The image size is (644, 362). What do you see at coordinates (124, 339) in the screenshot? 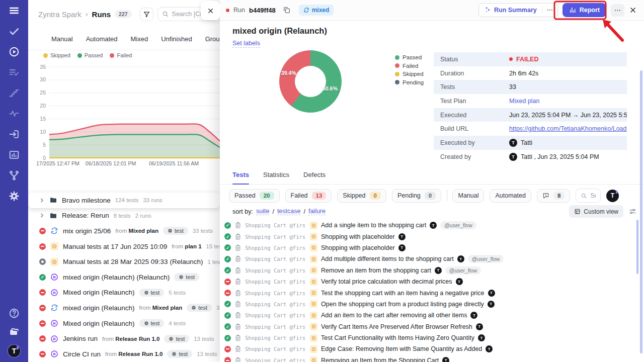
I see `run-row: R Jenkins run from Release Run 1.0 test …` at bounding box center [124, 339].